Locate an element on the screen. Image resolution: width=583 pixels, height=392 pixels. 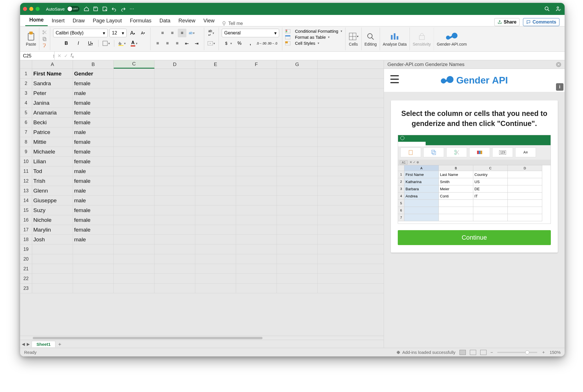
col-header-D: D is located at coordinates (175, 64).